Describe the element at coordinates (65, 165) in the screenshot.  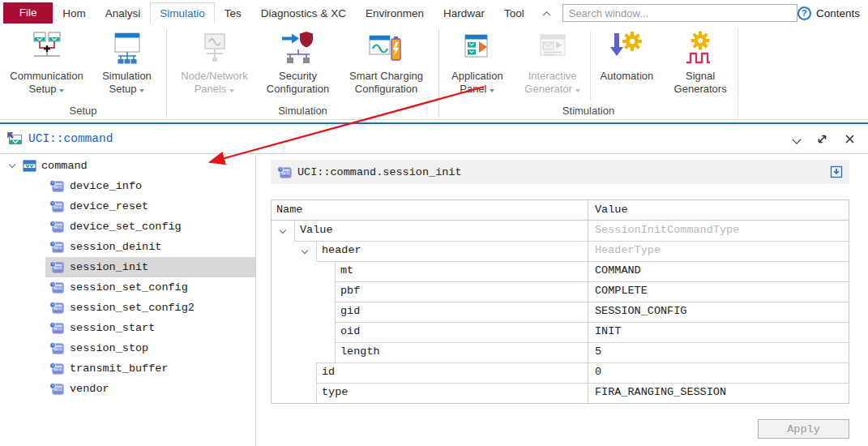
I see `tree-root-label: command` at that location.